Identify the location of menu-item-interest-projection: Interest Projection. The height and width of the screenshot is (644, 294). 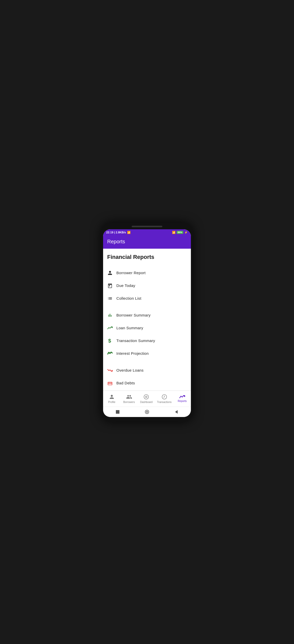
(147, 353).